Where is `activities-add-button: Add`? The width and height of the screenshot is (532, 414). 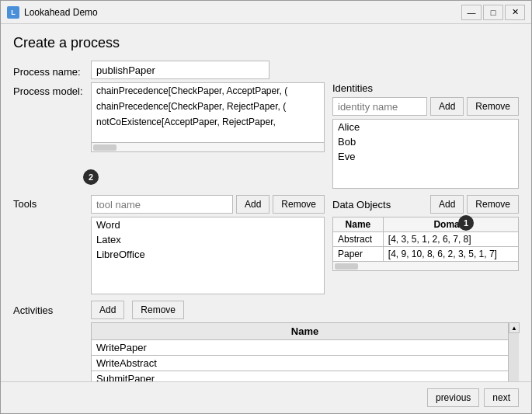
activities-add-button: Add is located at coordinates (107, 310).